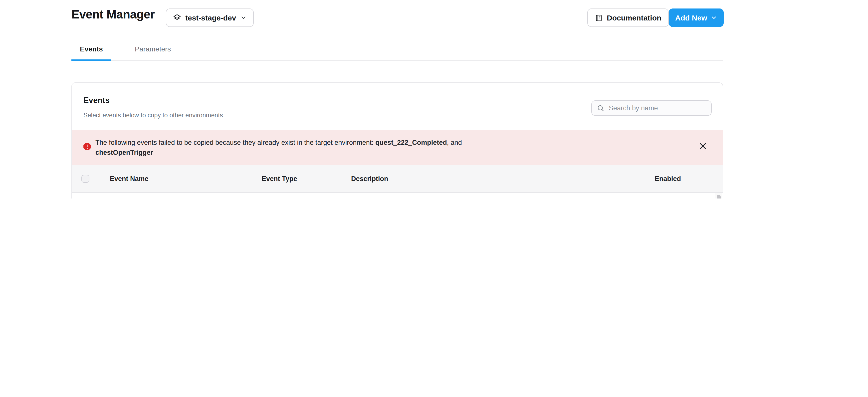  What do you see at coordinates (279, 148) in the screenshot?
I see `error-banner-message: The following events failed to be copied…` at bounding box center [279, 148].